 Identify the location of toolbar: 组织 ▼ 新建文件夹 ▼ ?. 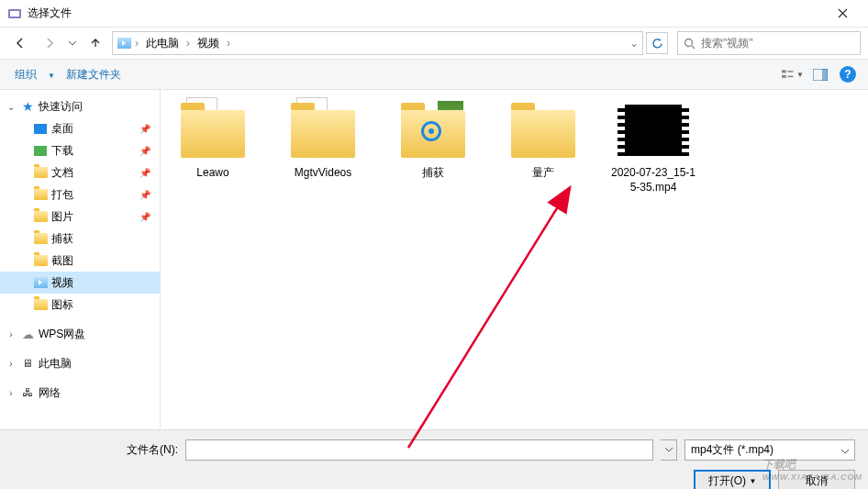
(434, 74).